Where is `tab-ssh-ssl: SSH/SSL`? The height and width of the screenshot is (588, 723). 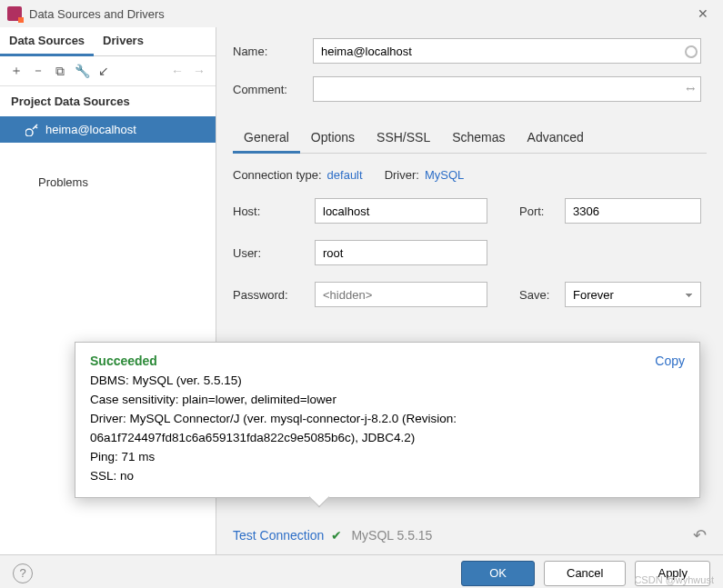
tab-ssh-ssl: SSH/SSL is located at coordinates (404, 138).